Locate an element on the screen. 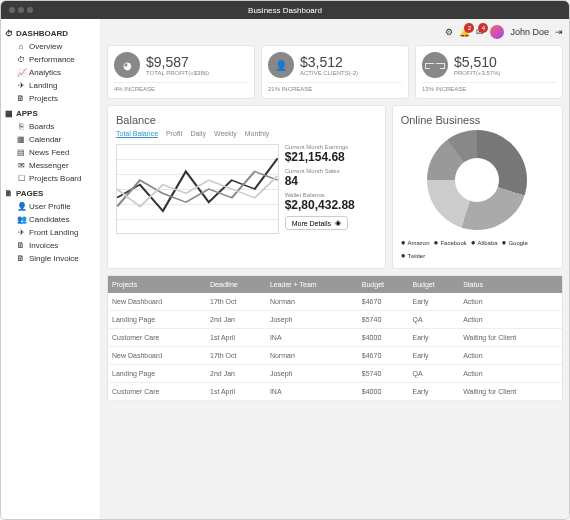 This screenshot has width=570, height=520. settings-icon: ⚙ is located at coordinates (449, 32).